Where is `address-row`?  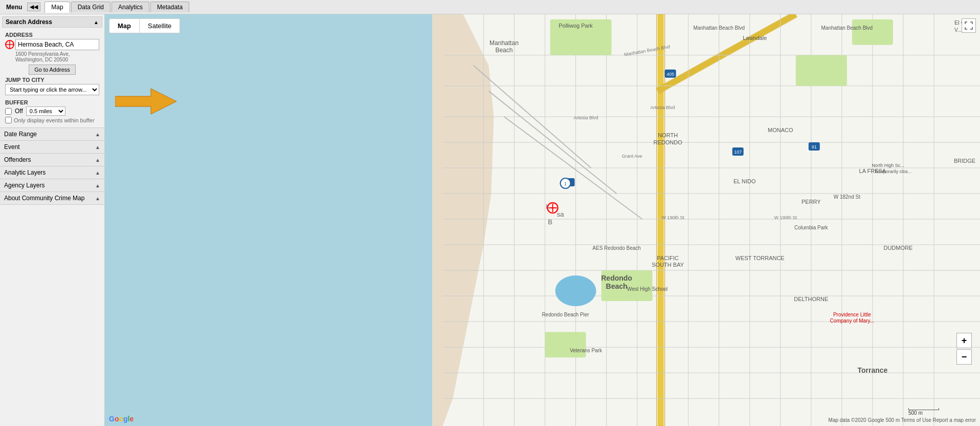
address-row is located at coordinates (52, 45).